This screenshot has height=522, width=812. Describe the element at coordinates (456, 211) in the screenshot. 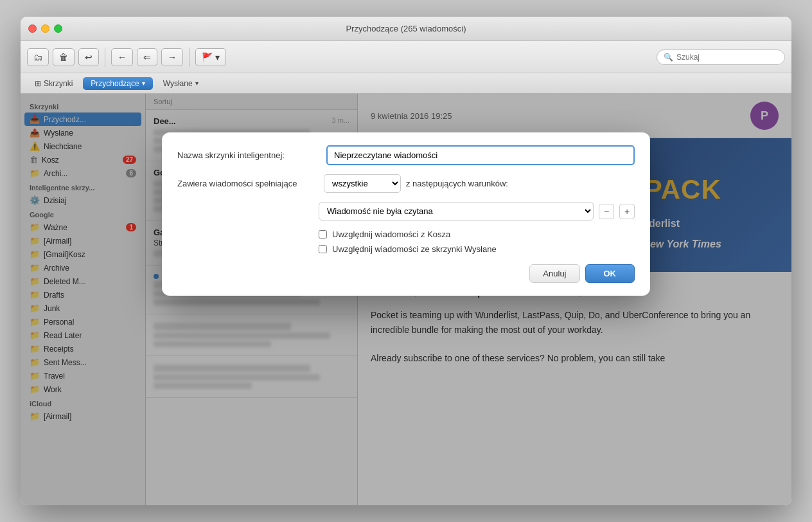

I see `dialog-condition-select: Wiadomość nie była czytana Wiadomość był…` at that location.